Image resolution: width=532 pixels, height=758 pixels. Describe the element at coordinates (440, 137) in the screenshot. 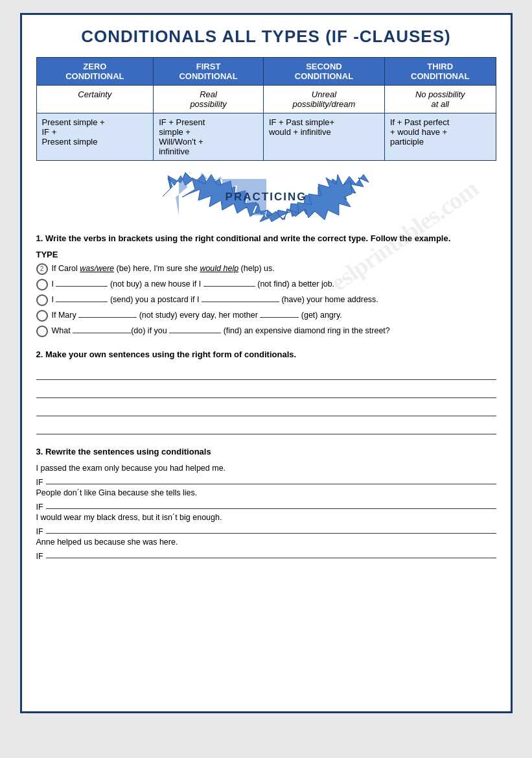

I see `formula-third: If + Past perfect+ would have +participl…` at that location.